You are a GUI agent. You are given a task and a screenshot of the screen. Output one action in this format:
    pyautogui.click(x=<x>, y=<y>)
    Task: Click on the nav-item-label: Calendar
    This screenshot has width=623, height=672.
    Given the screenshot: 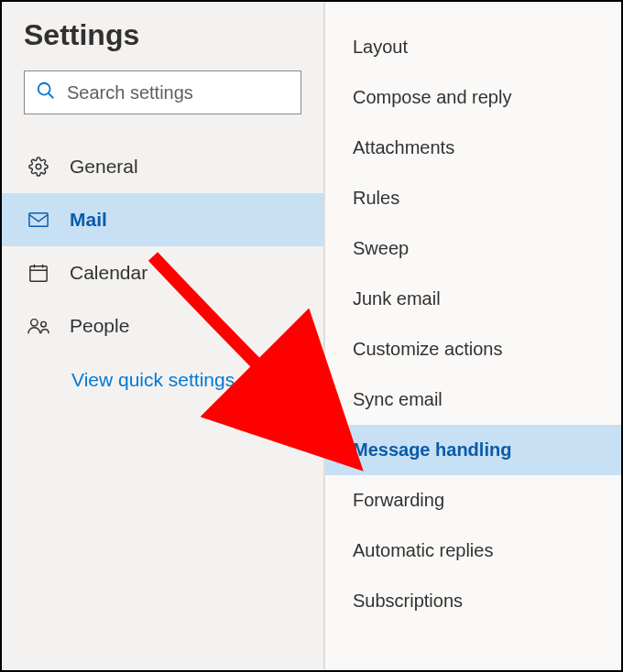 What is the action you would take?
    pyautogui.click(x=108, y=273)
    